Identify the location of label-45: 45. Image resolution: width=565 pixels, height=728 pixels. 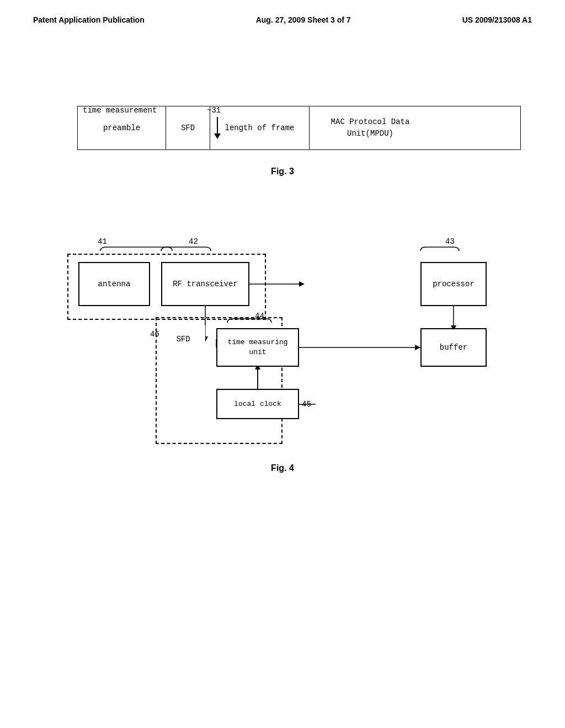
(307, 404).